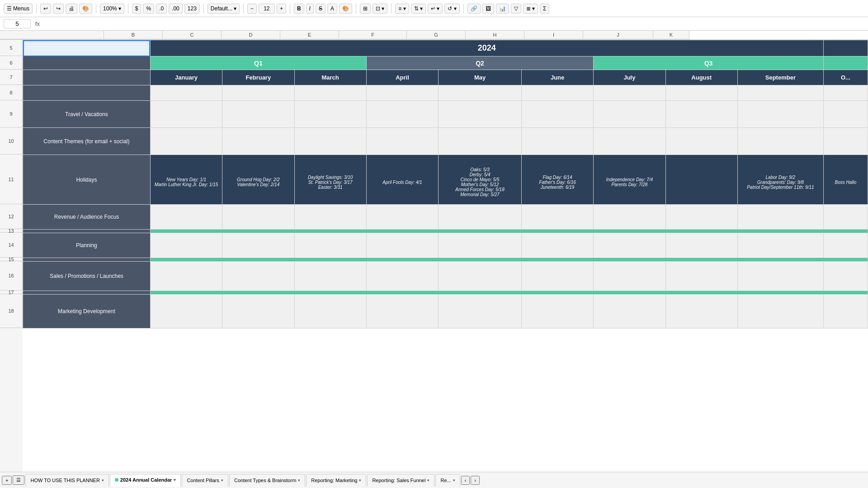  Describe the element at coordinates (11, 245) in the screenshot. I see `row-num-14: 14` at that location.